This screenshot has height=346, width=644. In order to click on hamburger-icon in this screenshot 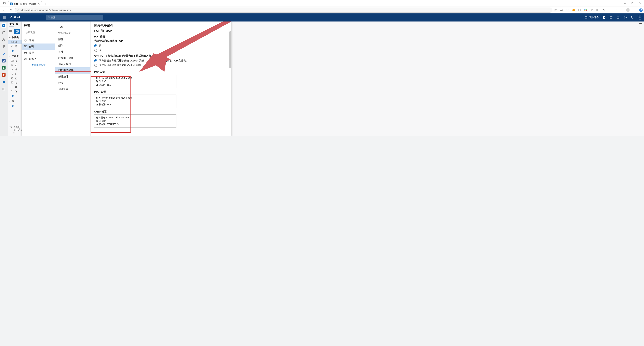, I will do `click(11, 31)`.